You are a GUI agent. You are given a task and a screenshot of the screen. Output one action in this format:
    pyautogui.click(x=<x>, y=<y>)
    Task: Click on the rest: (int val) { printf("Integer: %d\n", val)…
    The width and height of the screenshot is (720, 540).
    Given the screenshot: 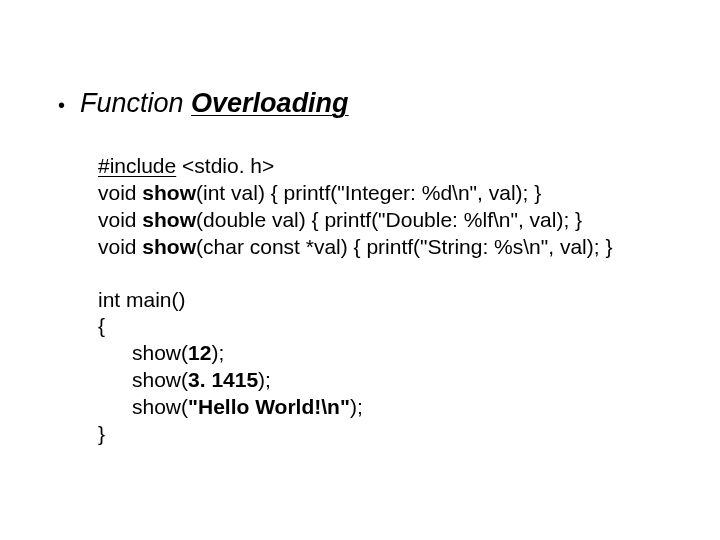 What is the action you would take?
    pyautogui.click(x=368, y=192)
    